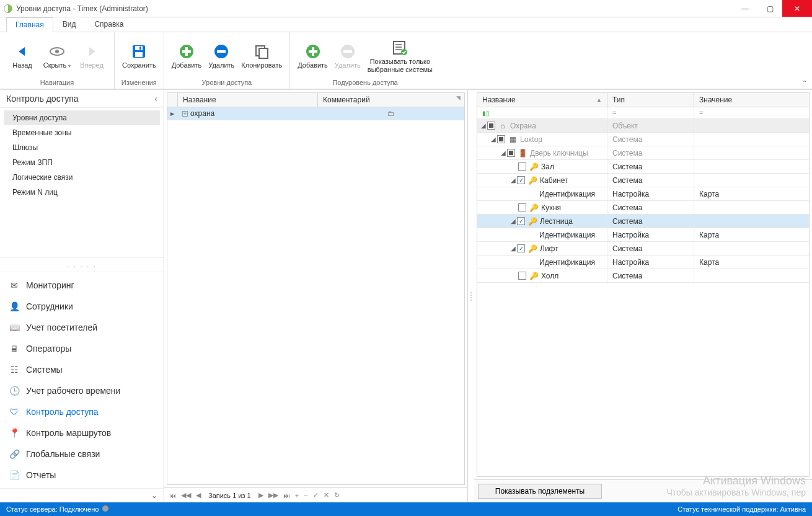  I want to click on pager-prev-page: ◀◀, so click(186, 495).